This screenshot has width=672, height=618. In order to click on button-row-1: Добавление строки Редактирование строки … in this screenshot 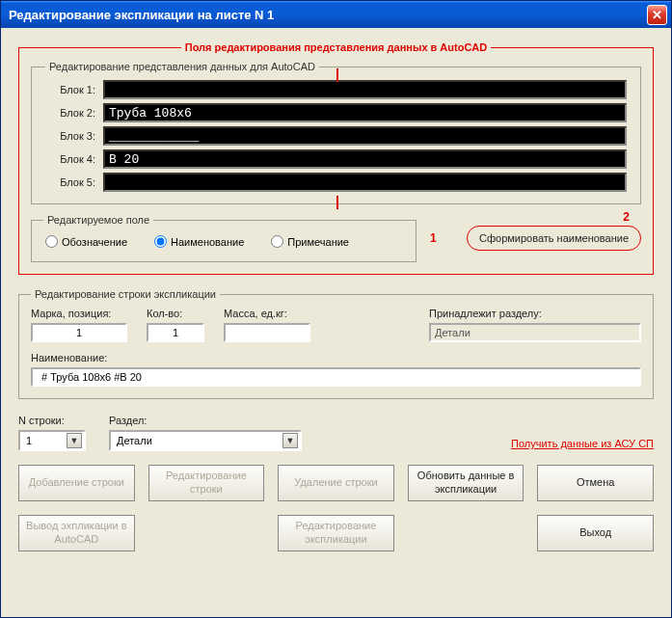, I will do `click(336, 483)`.